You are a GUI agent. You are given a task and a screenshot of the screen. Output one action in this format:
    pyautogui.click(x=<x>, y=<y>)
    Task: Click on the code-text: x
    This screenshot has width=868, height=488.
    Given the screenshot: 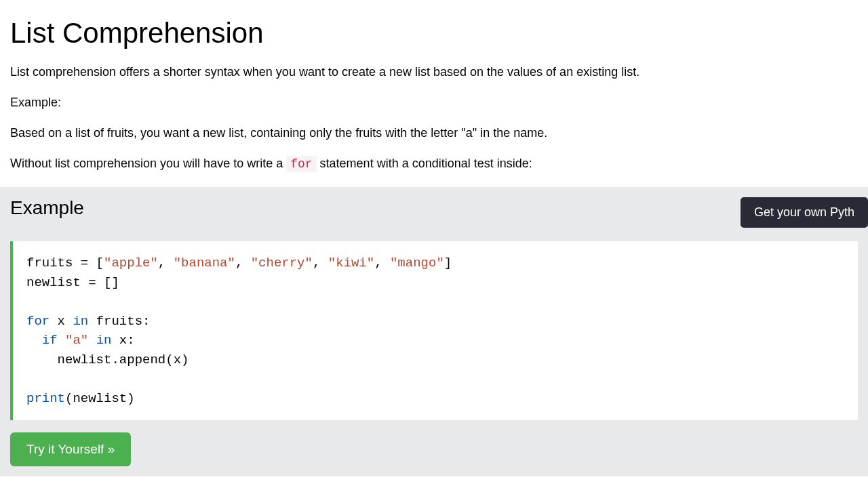 What is the action you would take?
    pyautogui.click(x=61, y=321)
    